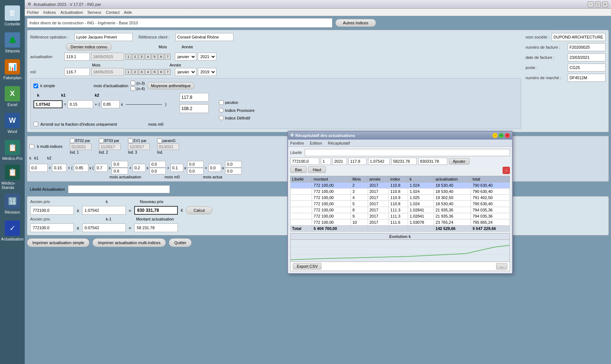 The image size is (611, 364). I want to click on km-v4-input, so click(215, 168).